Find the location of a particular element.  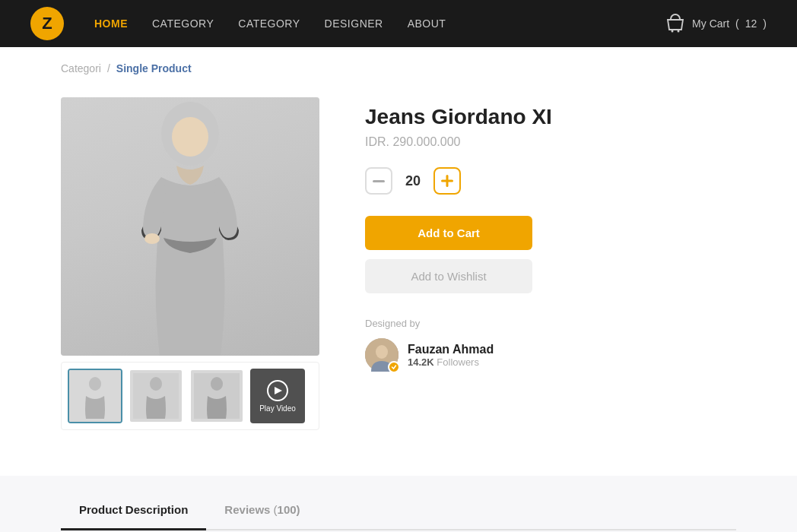

nav-item-designer: DESIGNER is located at coordinates (354, 24).